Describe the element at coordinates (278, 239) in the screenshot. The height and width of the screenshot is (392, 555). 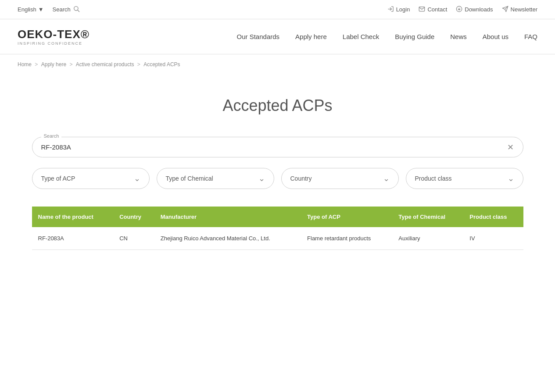
I see `table-body: RF-2083ACNZhejiang Ruico Advanced Materi…` at that location.